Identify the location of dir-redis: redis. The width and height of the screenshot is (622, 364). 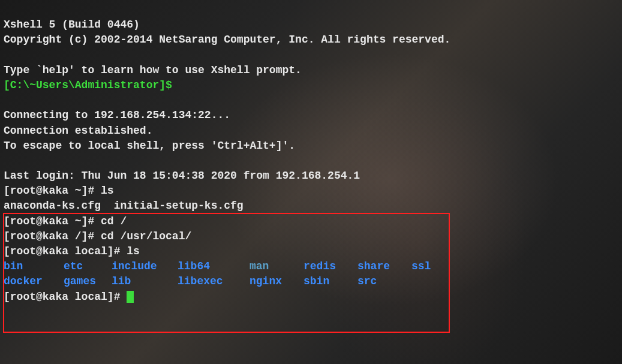
(330, 266).